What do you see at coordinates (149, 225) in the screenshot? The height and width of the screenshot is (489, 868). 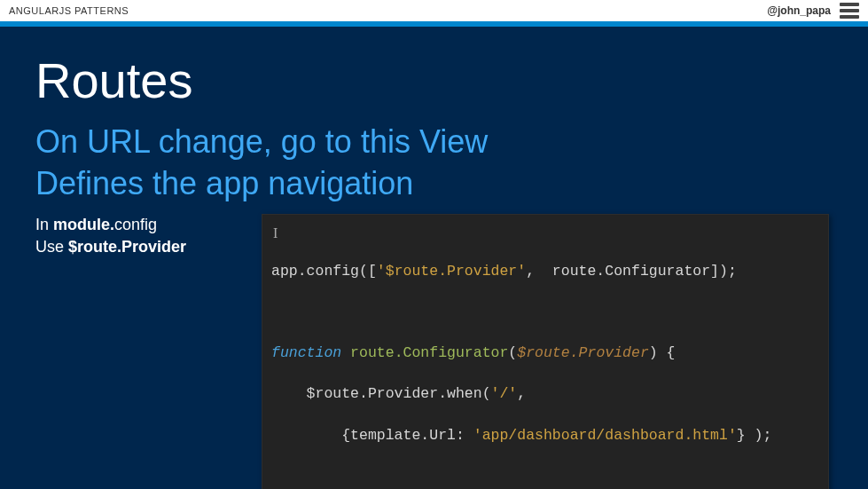 I see `bullet-1: In module.config` at bounding box center [149, 225].